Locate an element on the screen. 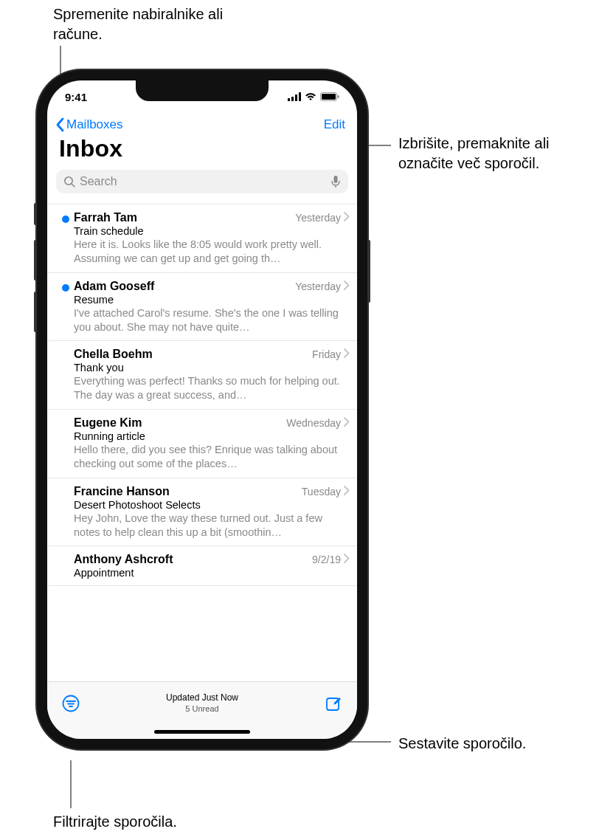 The image size is (616, 840). message-content: Chella BoehmFridayThank youEverything wa… is located at coordinates (212, 375).